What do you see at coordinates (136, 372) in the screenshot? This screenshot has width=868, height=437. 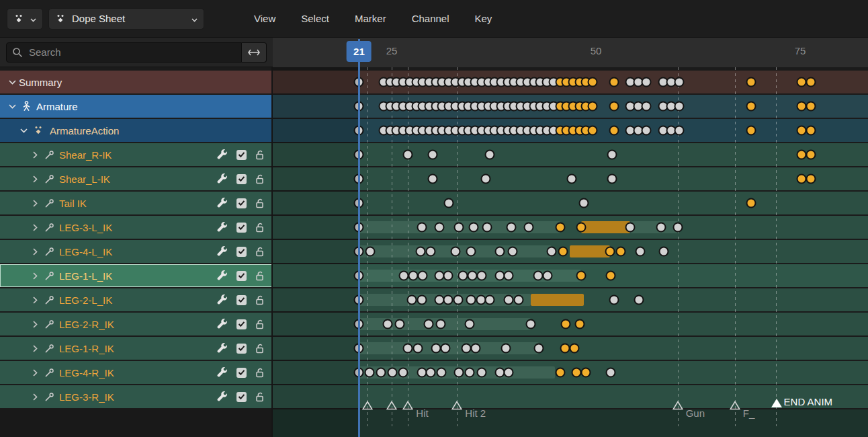 I see `channel-leg-4-r-ik: LEG-4-R_IK` at bounding box center [136, 372].